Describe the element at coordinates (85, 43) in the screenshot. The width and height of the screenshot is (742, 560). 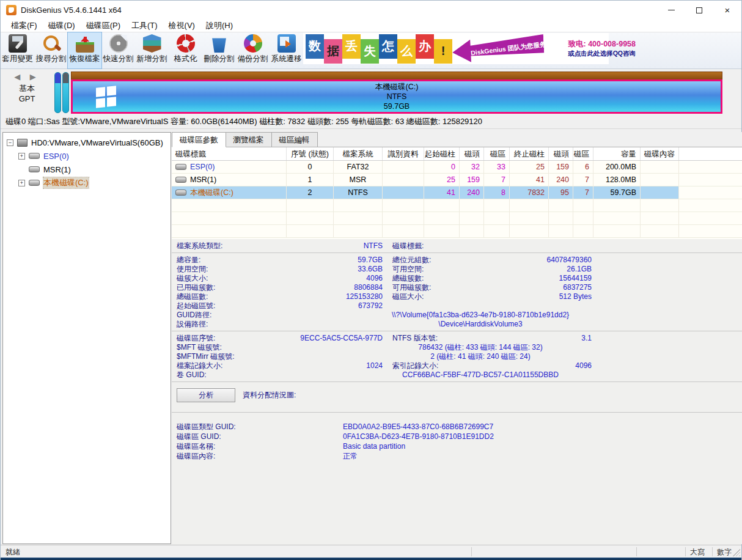
I see `recover-files-icon` at that location.